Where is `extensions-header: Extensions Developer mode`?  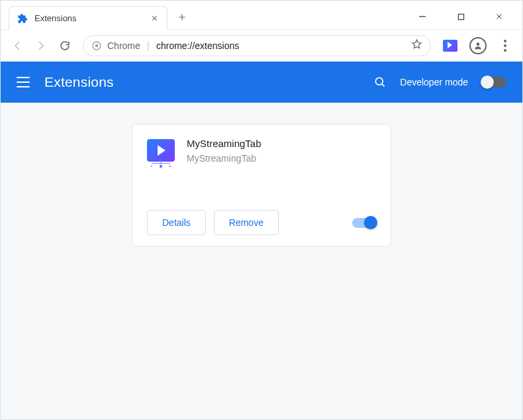
extensions-header: Extensions Developer mode is located at coordinates (262, 82).